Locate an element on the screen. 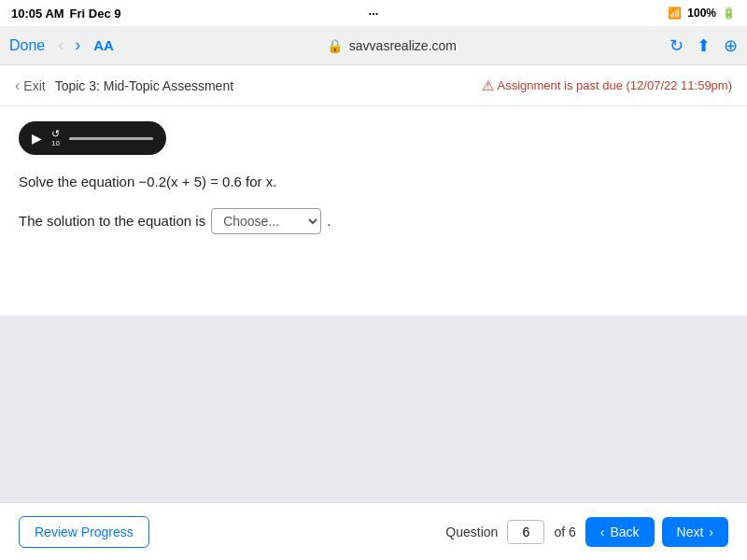 Image resolution: width=747 pixels, height=560 pixels. date-display: Fri Dec 9 is located at coordinates (95, 13).